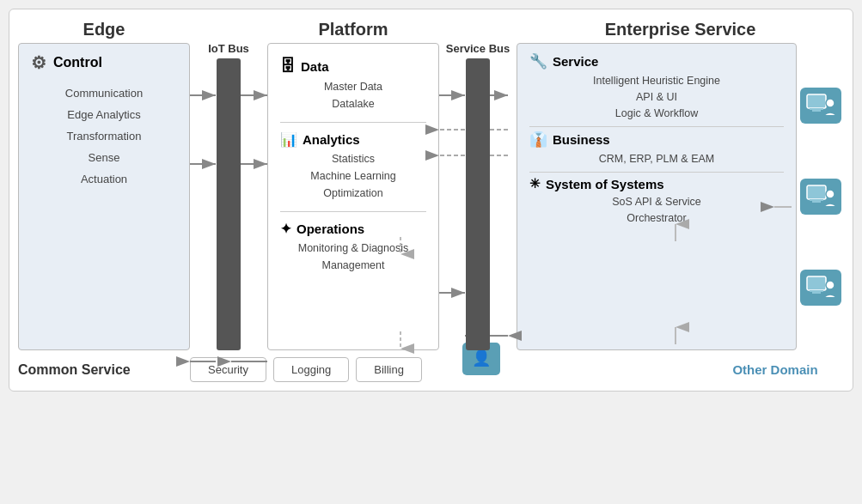 The image size is (862, 504). I want to click on iotbus-label: IoT Bus, so click(229, 48).